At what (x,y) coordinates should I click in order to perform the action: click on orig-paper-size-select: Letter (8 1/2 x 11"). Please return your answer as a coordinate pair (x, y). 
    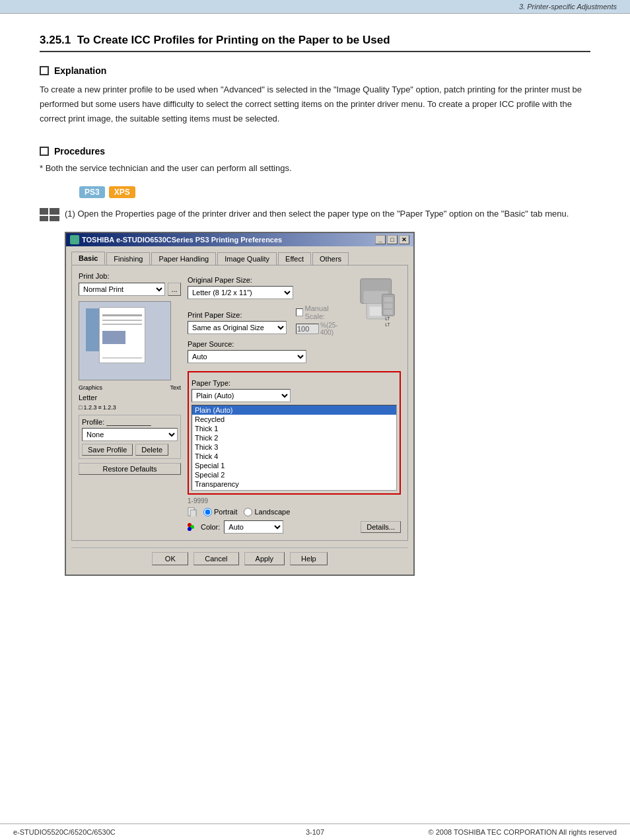
    Looking at the image, I should click on (240, 293).